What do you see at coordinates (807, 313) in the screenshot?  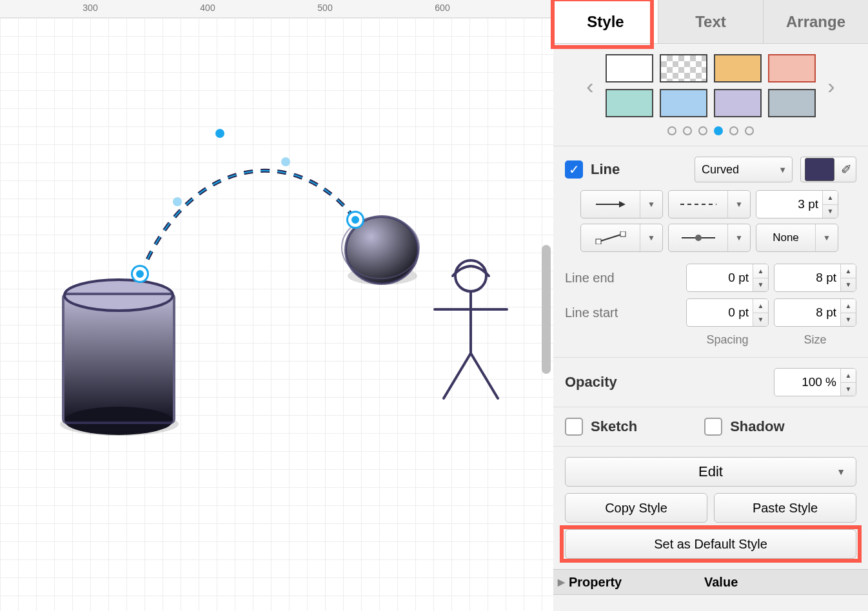 I see `line-start-size-value: 8 pt` at bounding box center [807, 313].